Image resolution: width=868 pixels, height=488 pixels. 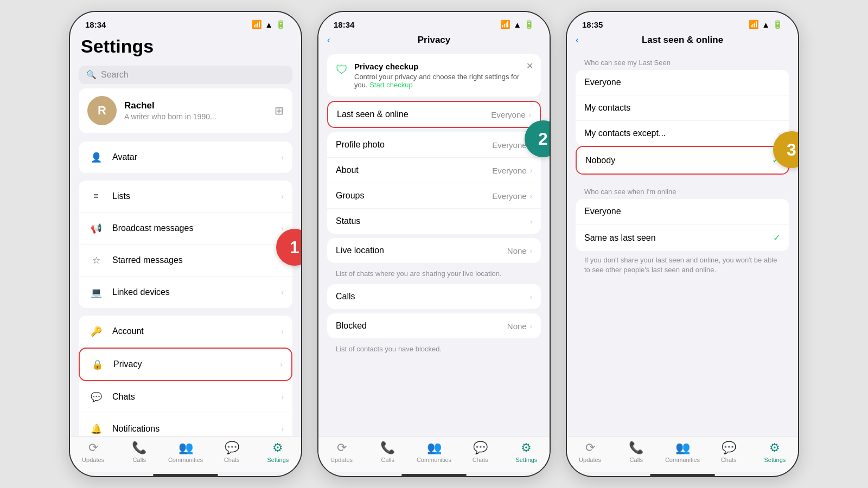 What do you see at coordinates (278, 448) in the screenshot?
I see `settings-tab-icon-1: ⚙` at bounding box center [278, 448].